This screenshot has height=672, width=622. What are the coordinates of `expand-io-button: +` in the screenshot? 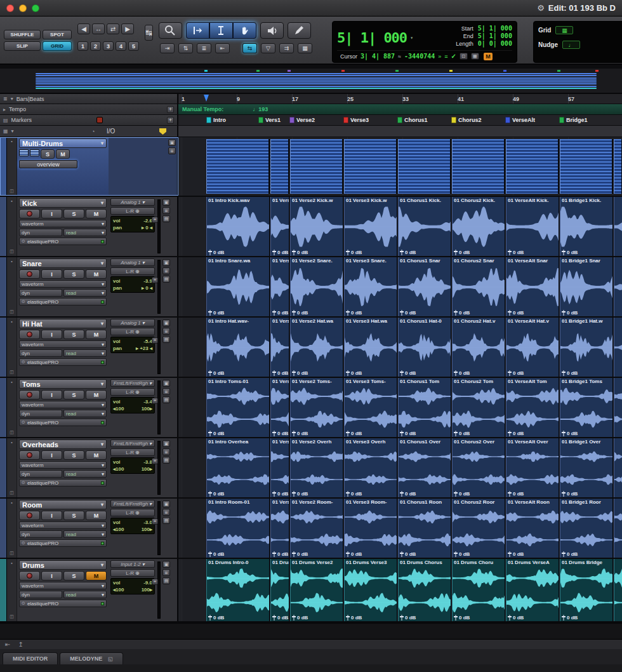 It's located at (155, 461).